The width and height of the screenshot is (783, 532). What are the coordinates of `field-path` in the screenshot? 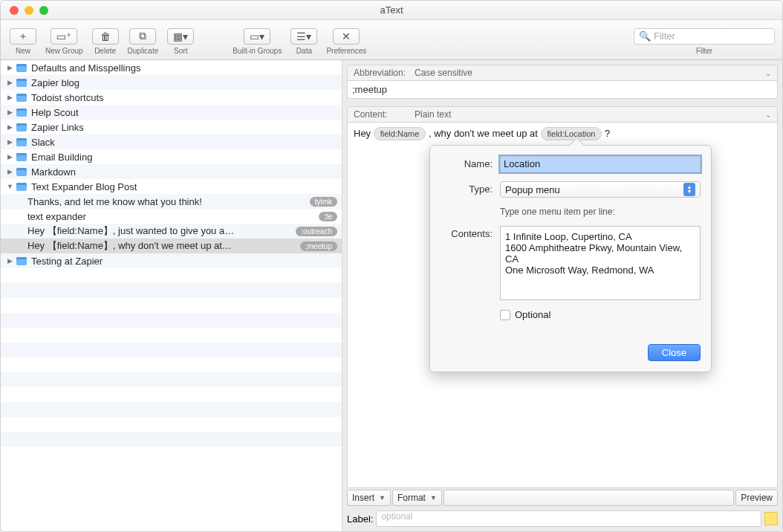 It's located at (588, 498).